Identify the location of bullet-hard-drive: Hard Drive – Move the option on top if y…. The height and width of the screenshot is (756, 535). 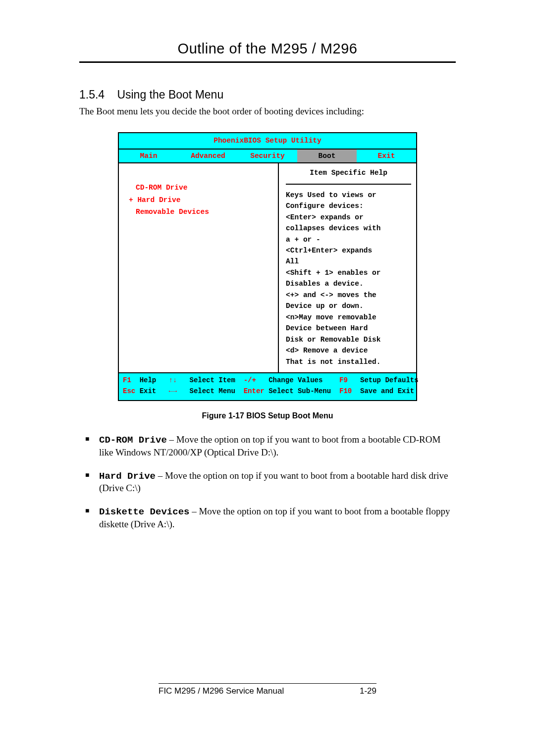
(273, 482).